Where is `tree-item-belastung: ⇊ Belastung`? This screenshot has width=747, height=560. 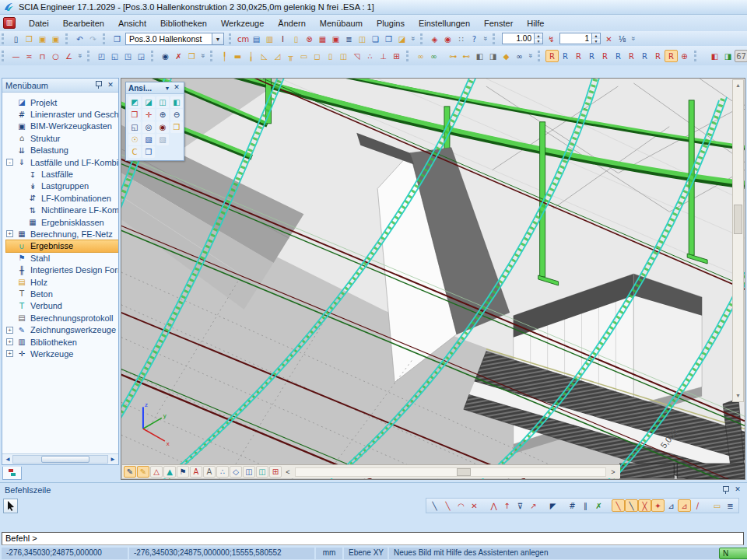 tree-item-belastung: ⇊ Belastung is located at coordinates (62, 151).